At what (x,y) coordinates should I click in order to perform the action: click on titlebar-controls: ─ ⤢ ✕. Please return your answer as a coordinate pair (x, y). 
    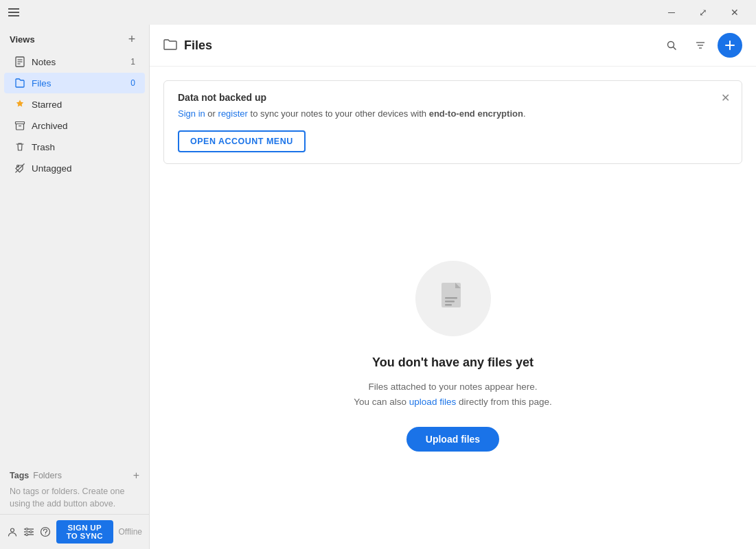
    Looking at the image, I should click on (703, 12).